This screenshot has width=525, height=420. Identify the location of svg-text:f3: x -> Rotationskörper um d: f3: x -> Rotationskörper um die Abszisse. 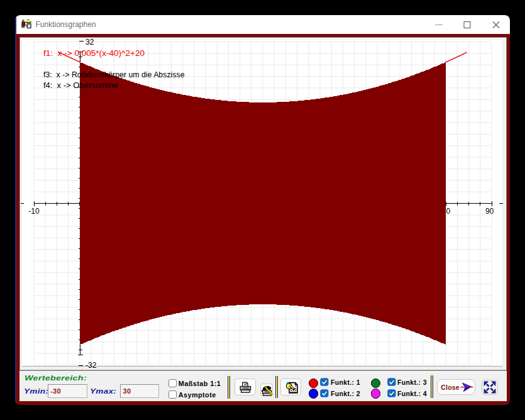
(114, 74).